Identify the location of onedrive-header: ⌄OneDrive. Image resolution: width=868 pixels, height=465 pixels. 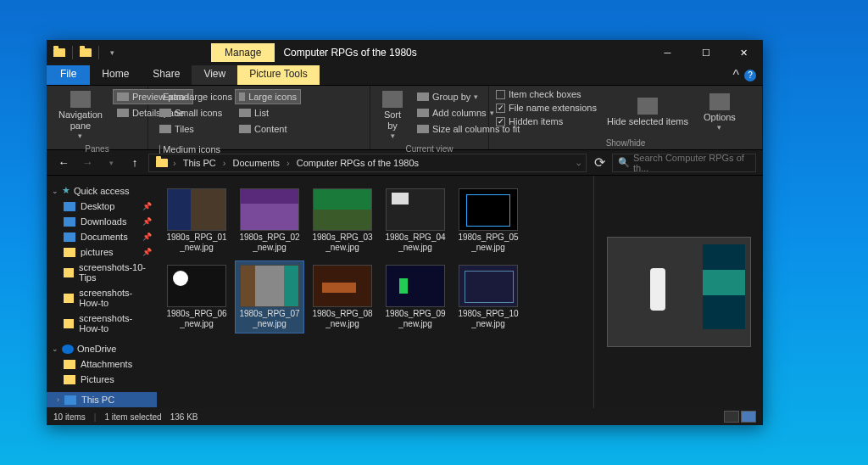
(102, 349).